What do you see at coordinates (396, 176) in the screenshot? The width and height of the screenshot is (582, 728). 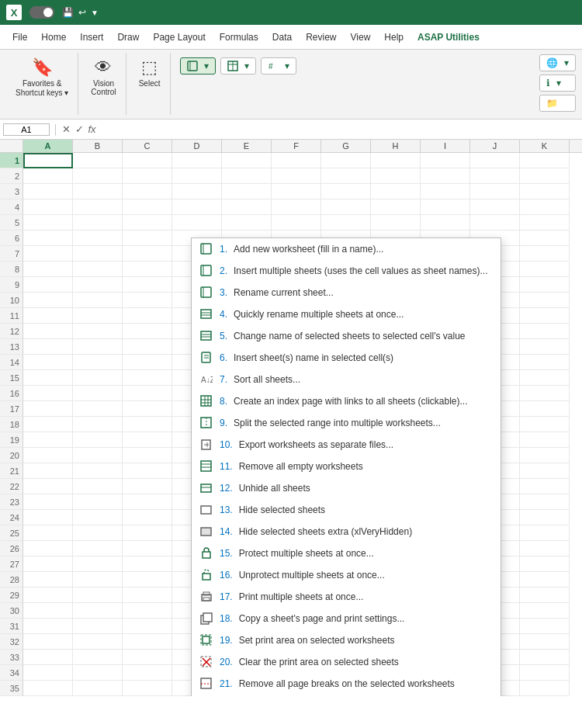 I see `cell-H2` at bounding box center [396, 176].